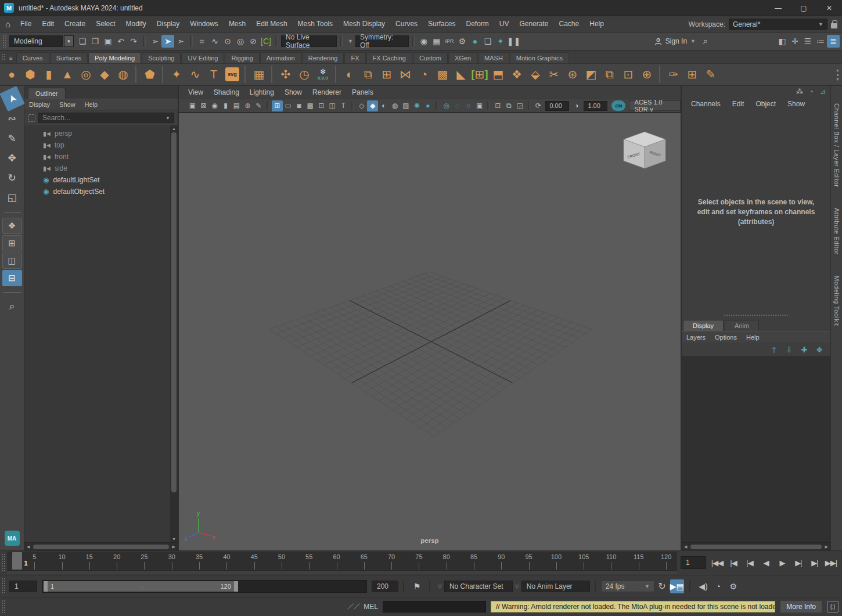 Image resolution: width=842 pixels, height=616 pixels. I want to click on boolean-union-icon: ◐, so click(350, 74).